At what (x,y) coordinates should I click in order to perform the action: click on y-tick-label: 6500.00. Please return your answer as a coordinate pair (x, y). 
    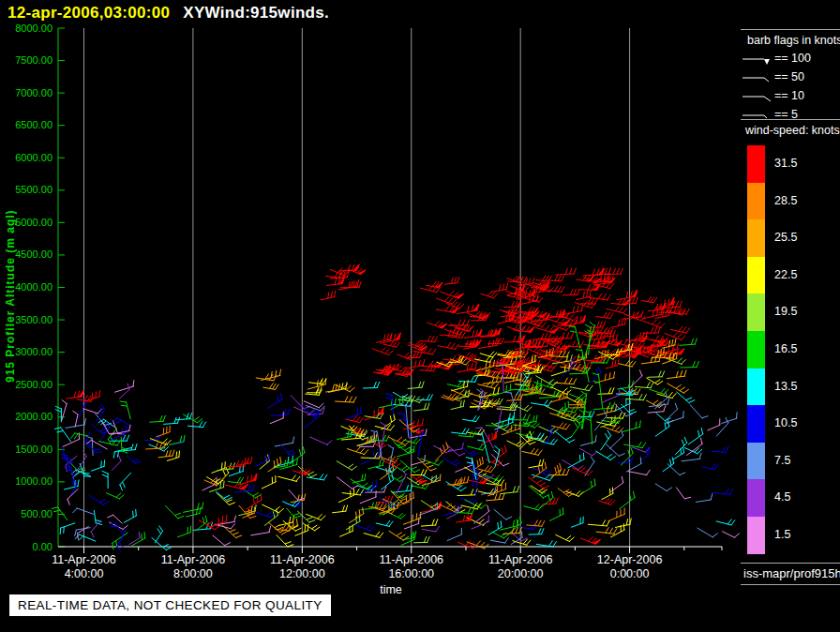
    Looking at the image, I should click on (26, 126).